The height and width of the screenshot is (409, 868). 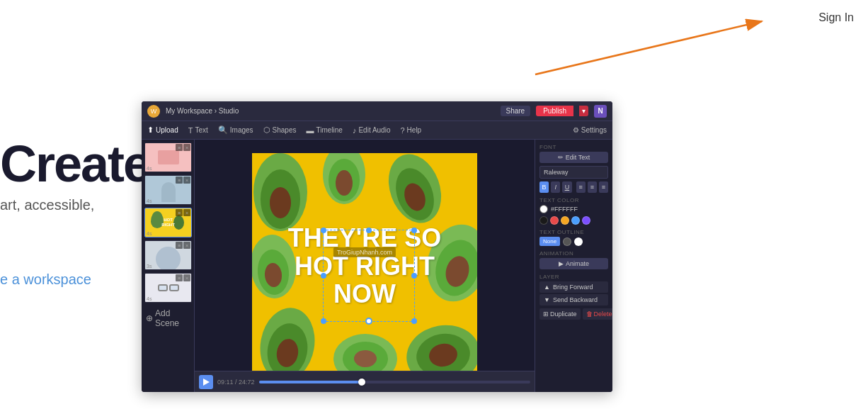 I want to click on settings-button: ⚙ Settings, so click(x=590, y=130).